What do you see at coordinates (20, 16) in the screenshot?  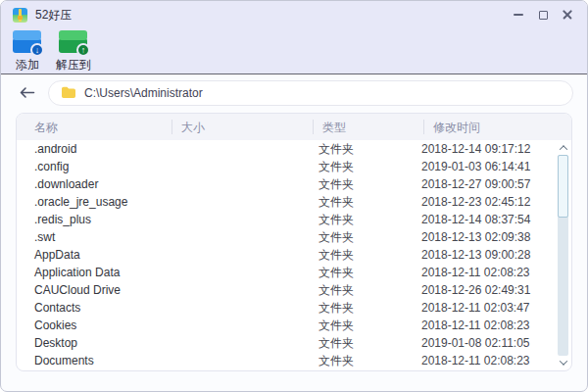 I see `app-logo-icon` at bounding box center [20, 16].